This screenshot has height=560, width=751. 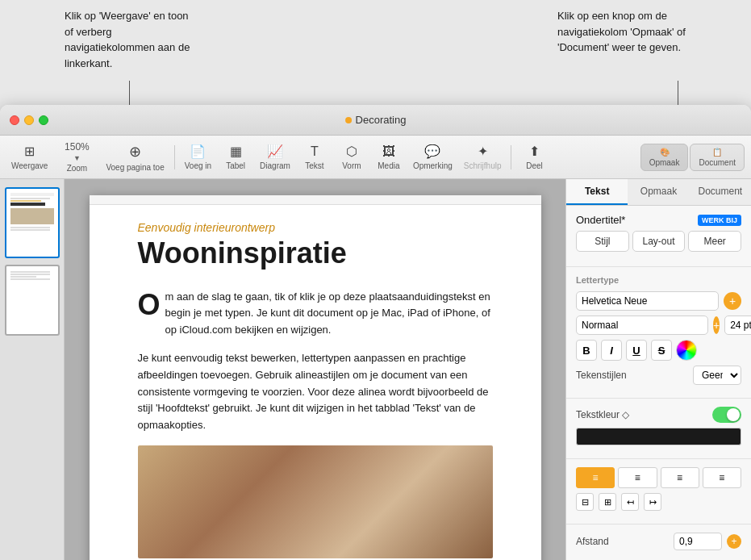 I want to click on bold-button: B, so click(x=586, y=350).